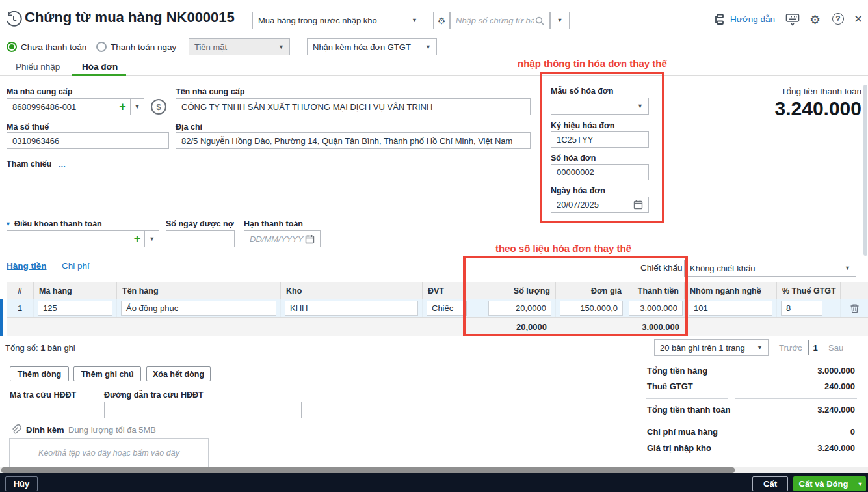 This screenshot has width=868, height=492. Describe the element at coordinates (753, 20) in the screenshot. I see `help-guide-link: Hướng dẫn` at that location.